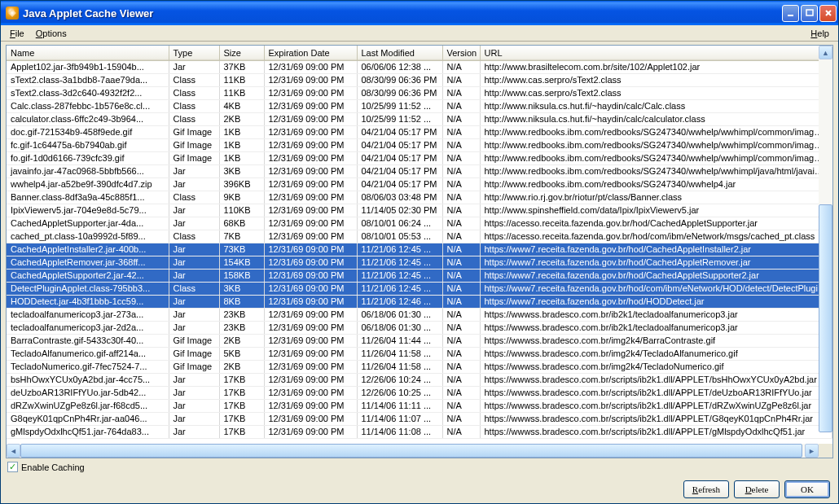  What do you see at coordinates (88, 223) in the screenshot?
I see `cell-name: CachedAppletSupporter.jar-4da...` at bounding box center [88, 223].